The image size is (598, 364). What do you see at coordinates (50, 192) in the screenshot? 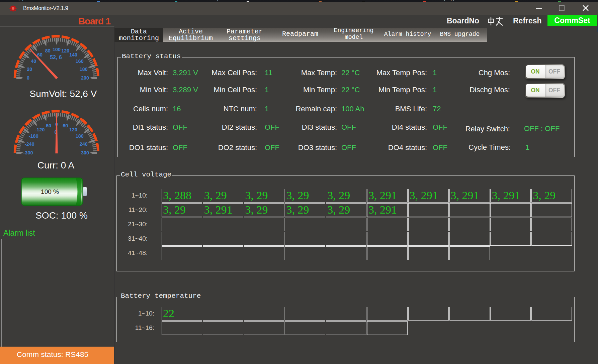
I see `svg-text: 100 %` at bounding box center [50, 192].